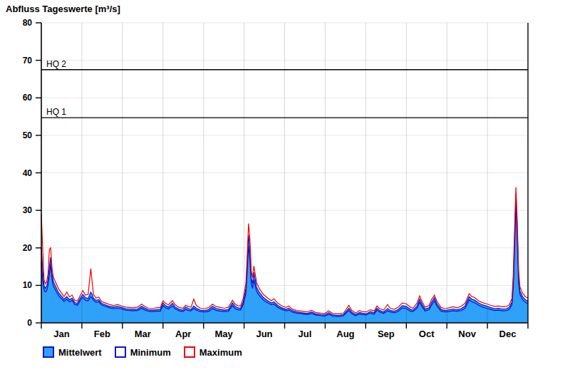 This screenshot has width=570, height=392. Describe the element at coordinates (213, 352) in the screenshot. I see `legend-item-maximum: Maximum` at that location.